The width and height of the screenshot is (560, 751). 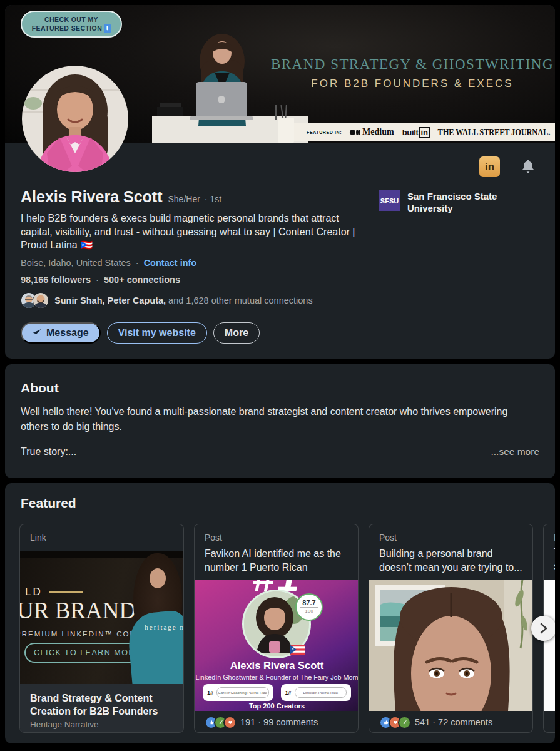 What do you see at coordinates (489, 166) in the screenshot?
I see `linkedin-gold-badge-icon: in` at bounding box center [489, 166].